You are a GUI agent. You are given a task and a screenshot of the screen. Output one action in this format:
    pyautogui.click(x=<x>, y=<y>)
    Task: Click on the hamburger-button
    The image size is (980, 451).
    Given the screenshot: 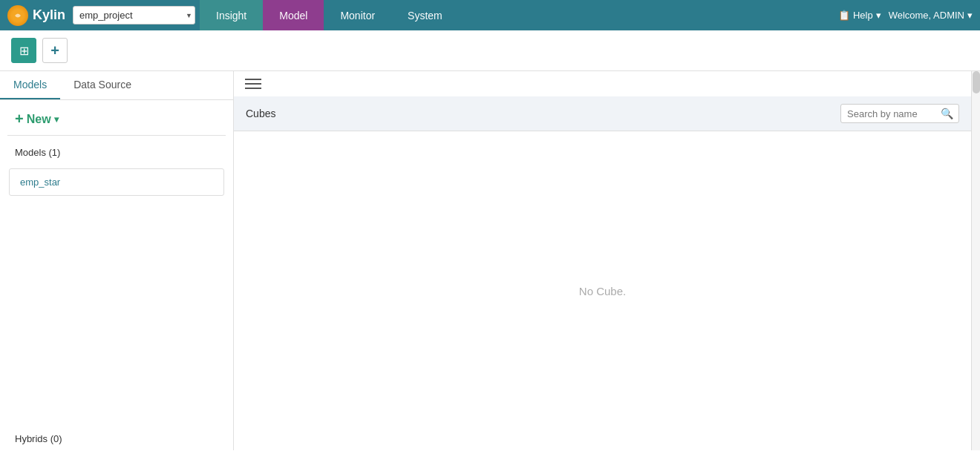 What is the action you would take?
    pyautogui.click(x=253, y=84)
    